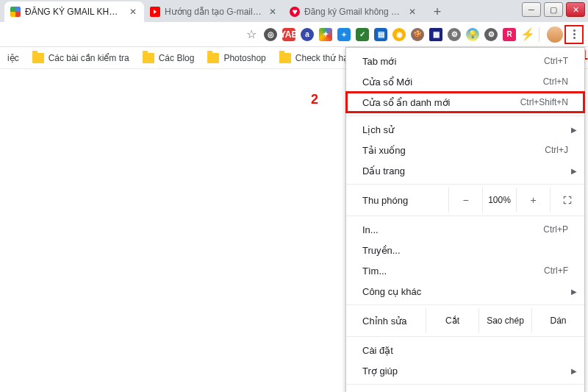 This screenshot has height=392, width=588. I want to click on menu-print: In...Ctrl+P, so click(465, 229).